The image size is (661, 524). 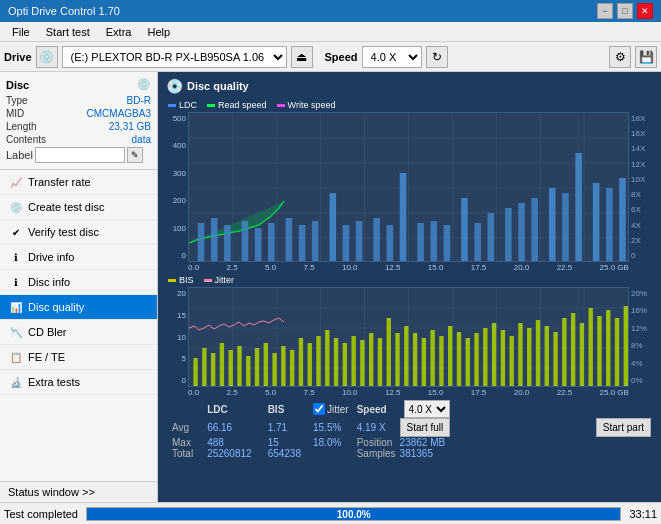 I want to click on create-test-disc-icon: 💿, so click(x=16, y=207).